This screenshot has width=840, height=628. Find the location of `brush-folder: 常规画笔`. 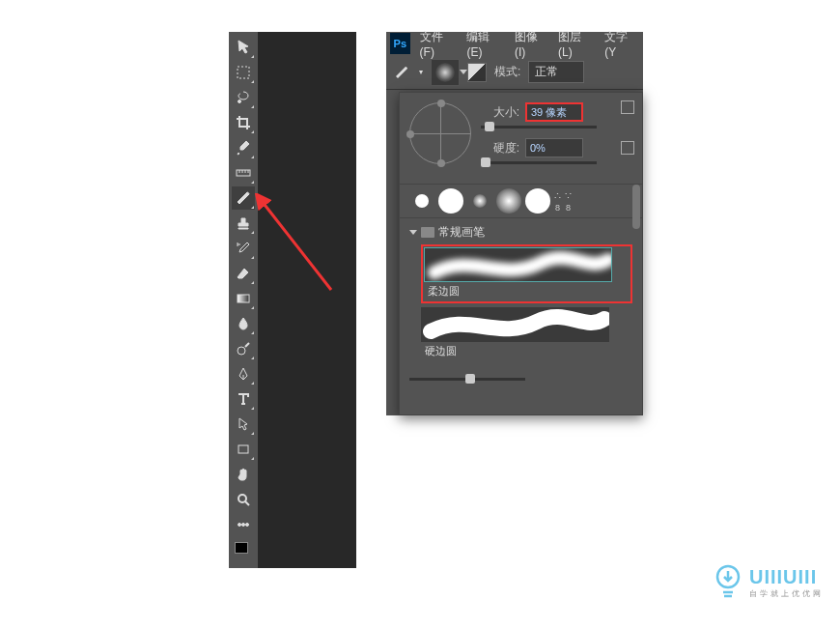

brush-folder: 常规画笔 is located at coordinates (521, 232).